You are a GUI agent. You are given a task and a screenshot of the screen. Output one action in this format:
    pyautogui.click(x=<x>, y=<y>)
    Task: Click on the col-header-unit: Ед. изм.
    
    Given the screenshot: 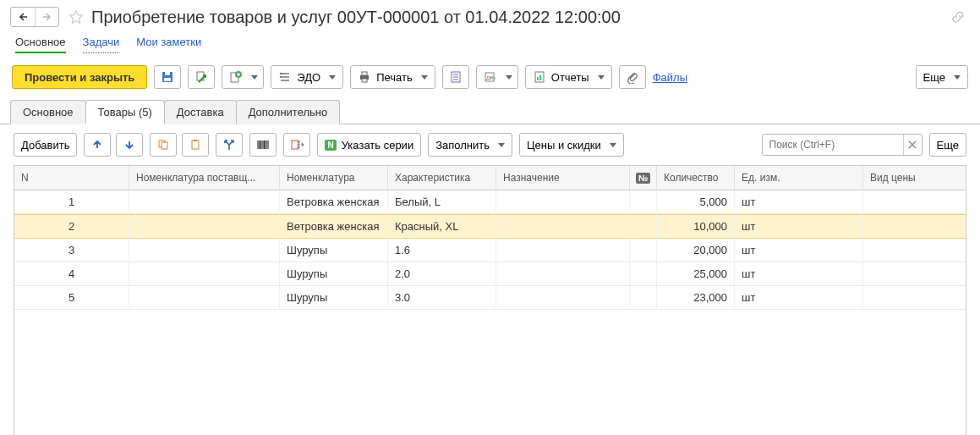 What is the action you would take?
    pyautogui.click(x=799, y=178)
    